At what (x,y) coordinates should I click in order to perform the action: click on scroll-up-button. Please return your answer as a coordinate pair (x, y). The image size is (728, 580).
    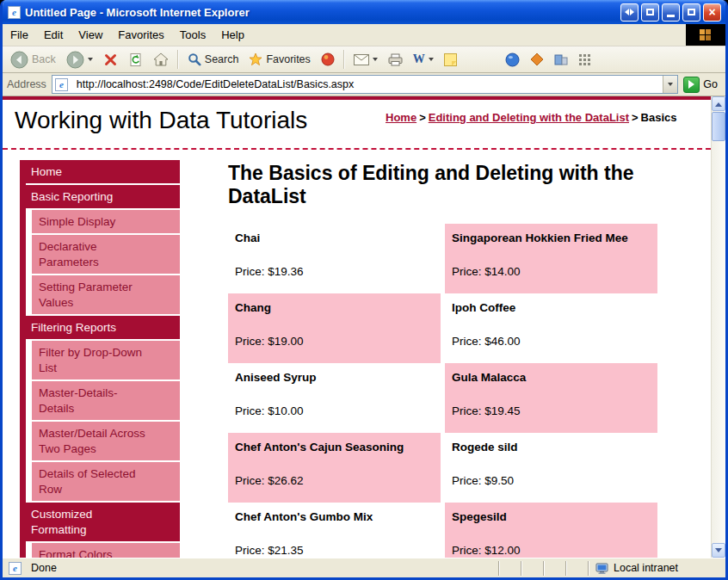
    Looking at the image, I should click on (719, 103).